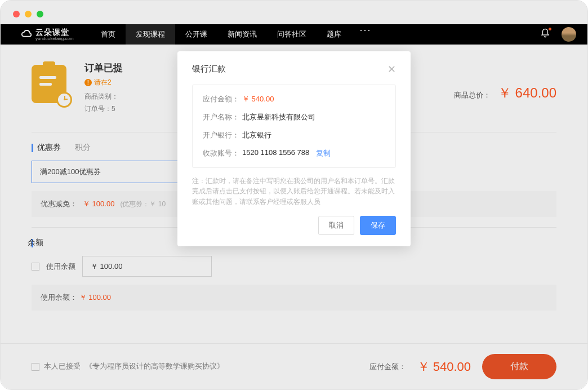 This screenshot has height=390, width=588. I want to click on modal-bank-label: 开户银行：, so click(222, 135).